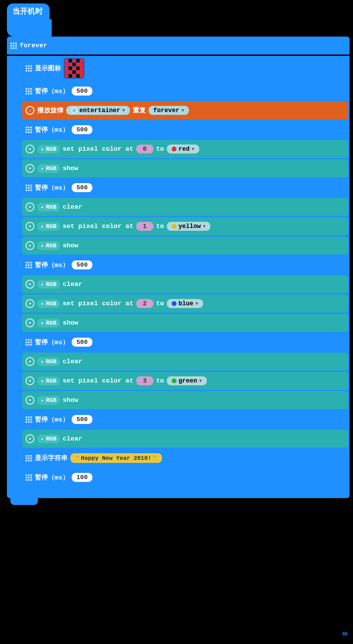 The height and width of the screenshot is (644, 353). What do you see at coordinates (145, 226) in the screenshot?
I see `rgb1-index: 1` at bounding box center [145, 226].